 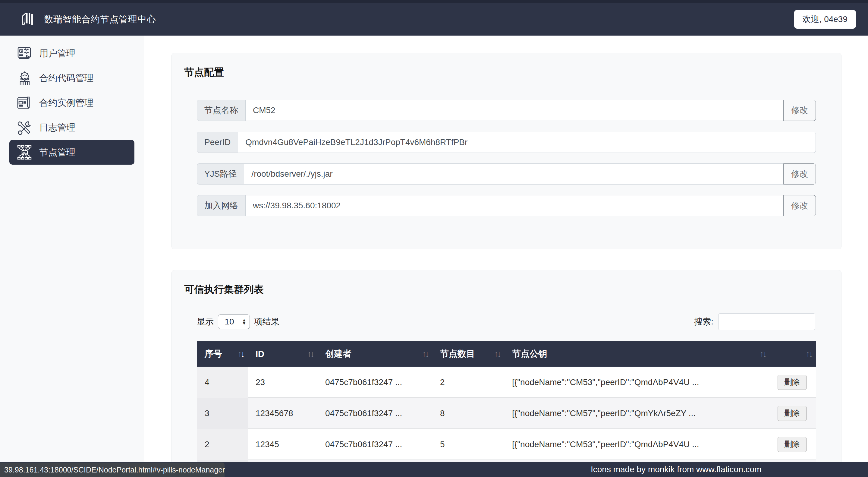 I want to click on contract-code-icon, so click(x=25, y=78).